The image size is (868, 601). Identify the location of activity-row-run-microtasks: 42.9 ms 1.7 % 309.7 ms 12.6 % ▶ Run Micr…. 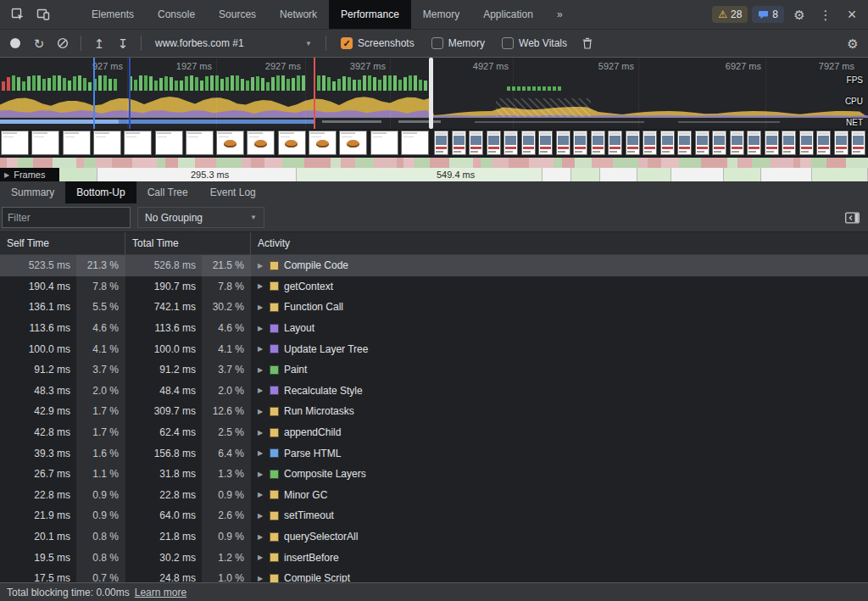
(434, 412).